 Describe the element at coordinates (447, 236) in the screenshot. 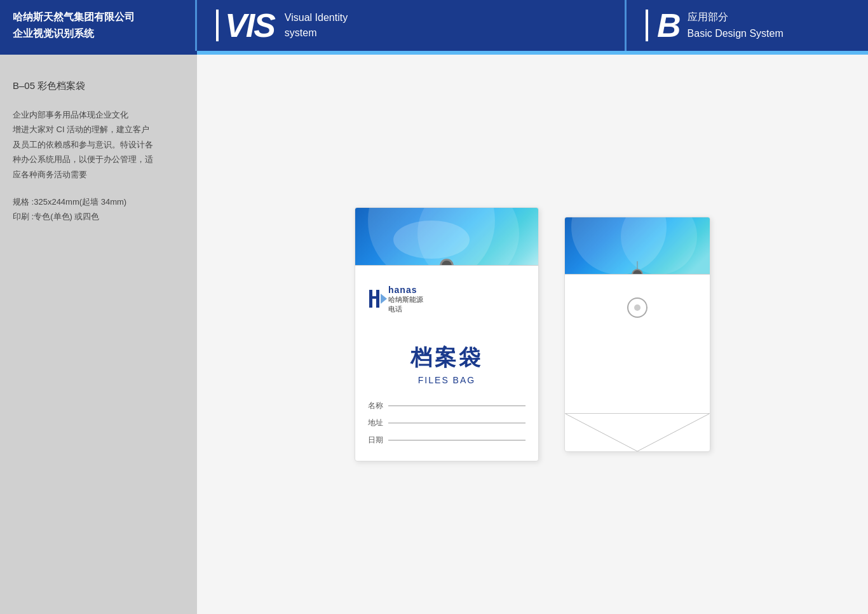

I see `envelope-flap` at that location.